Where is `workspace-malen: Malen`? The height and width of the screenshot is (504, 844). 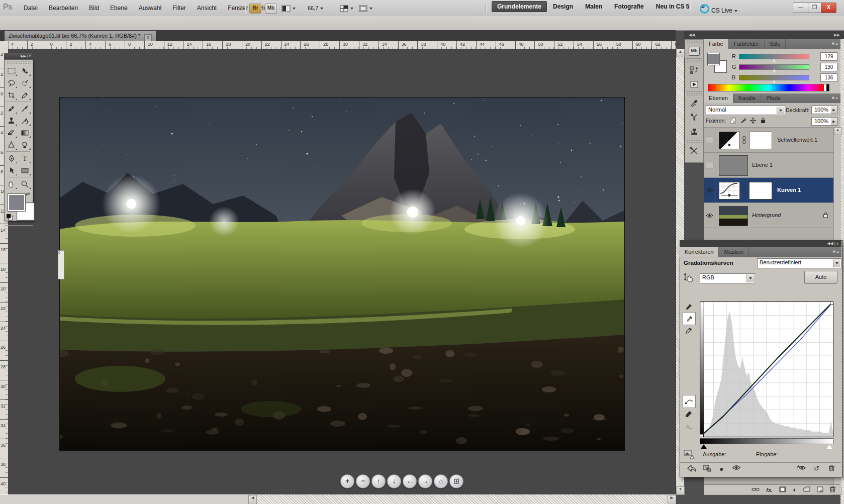
workspace-malen: Malen is located at coordinates (594, 7).